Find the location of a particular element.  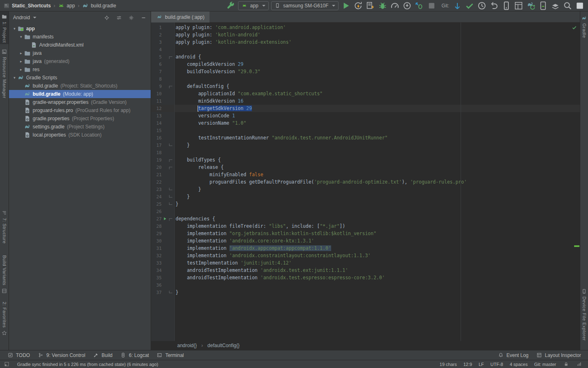

code-line-28: implementation fileTree(dir: "libs", inc… is located at coordinates (377, 226).